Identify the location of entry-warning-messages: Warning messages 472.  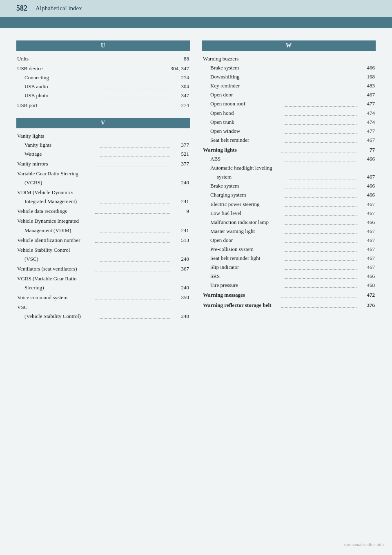
(289, 295).